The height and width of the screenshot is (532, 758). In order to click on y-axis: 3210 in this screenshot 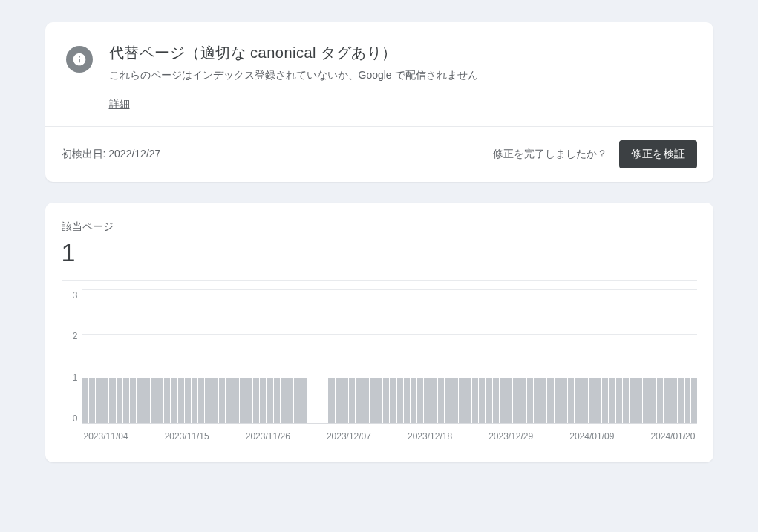, I will do `click(72, 357)`.